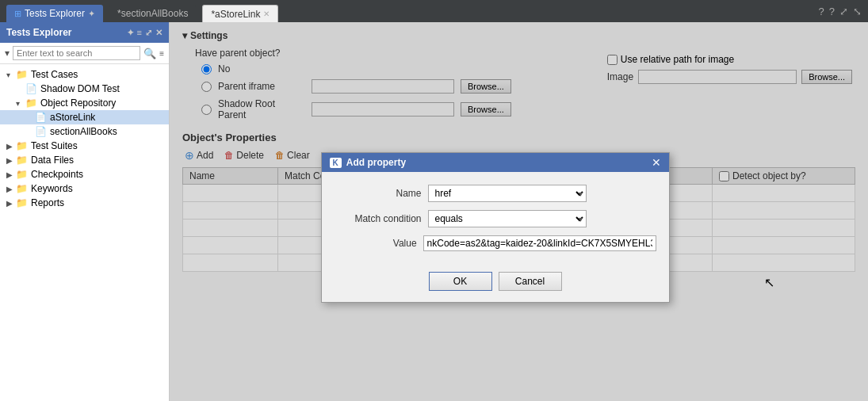 The image size is (868, 401). What do you see at coordinates (656, 162) in the screenshot?
I see `modal-close-button: ✕` at bounding box center [656, 162].